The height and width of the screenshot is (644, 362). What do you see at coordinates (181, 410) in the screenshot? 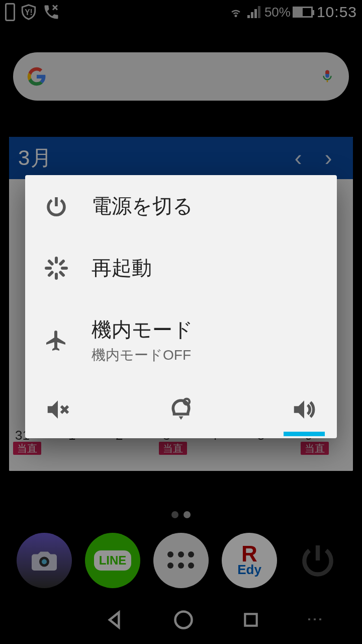
I see `sound-vibrate-button` at bounding box center [181, 410].